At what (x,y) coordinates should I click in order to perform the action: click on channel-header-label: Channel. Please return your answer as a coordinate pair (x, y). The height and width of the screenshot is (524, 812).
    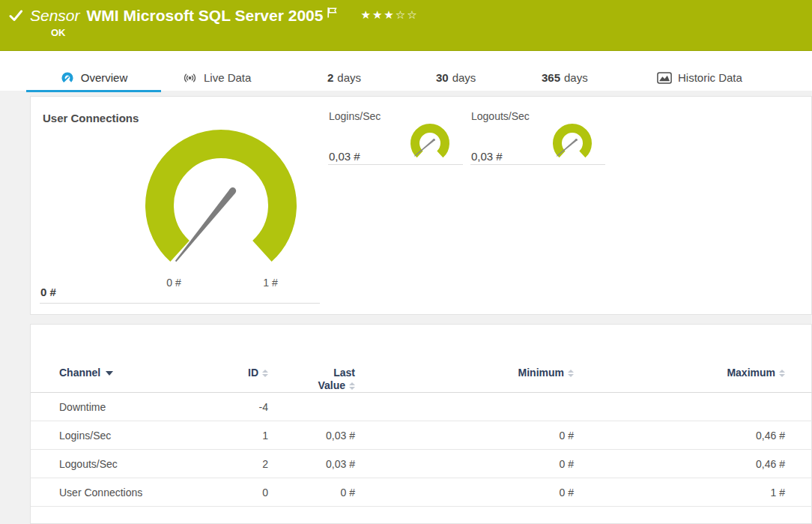
    Looking at the image, I should click on (79, 373).